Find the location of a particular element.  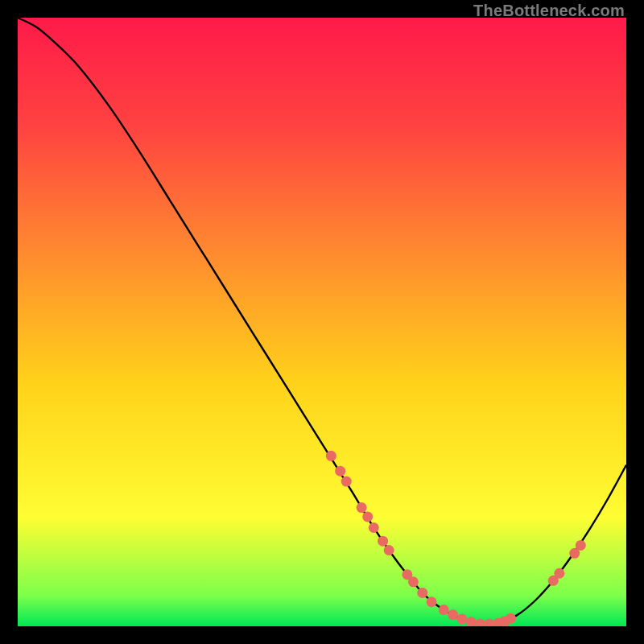

watermark-text: TheBottleneck.com is located at coordinates (549, 11).